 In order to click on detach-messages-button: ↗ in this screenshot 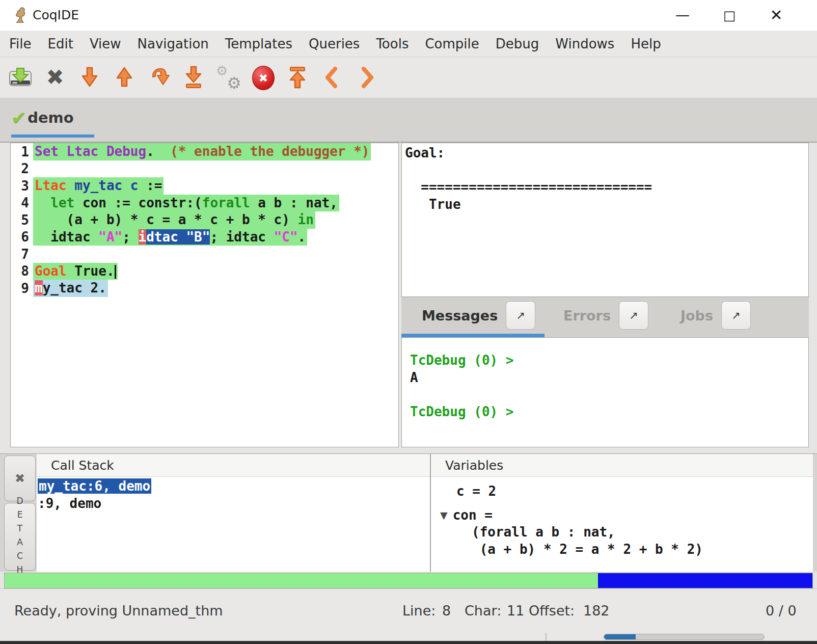, I will do `click(521, 315)`.